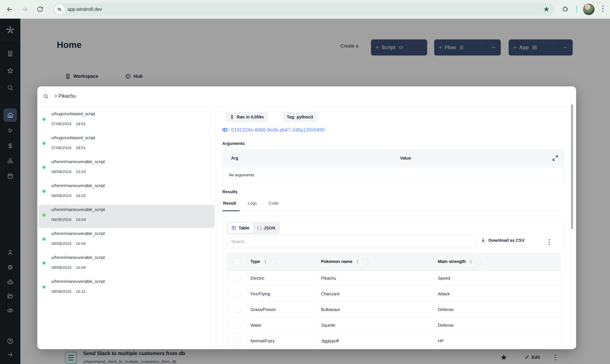  I want to click on tab-logs: Logs, so click(252, 203).